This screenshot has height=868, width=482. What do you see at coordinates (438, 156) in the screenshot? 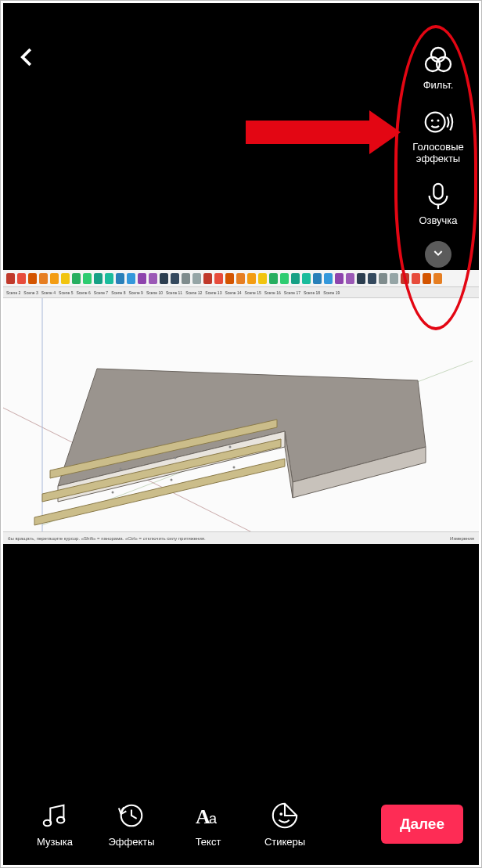
I see `right-sidebar: Фильт. Голосовые эффекты` at bounding box center [438, 156].